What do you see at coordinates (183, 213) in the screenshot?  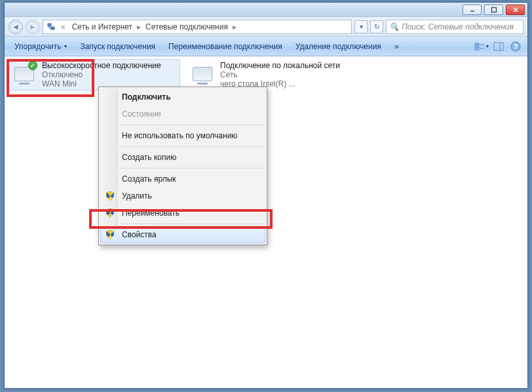 I see `ctx-rename: Переименовать` at bounding box center [183, 213].